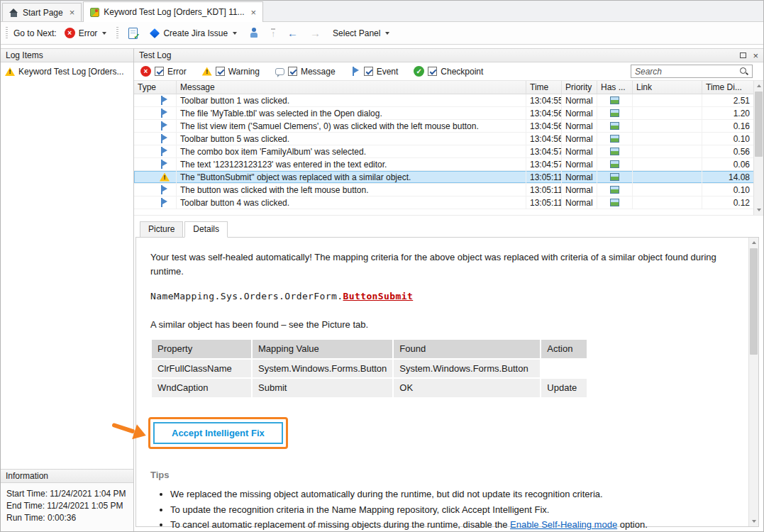  What do you see at coordinates (743, 55) in the screenshot?
I see `maximize-icon` at bounding box center [743, 55].